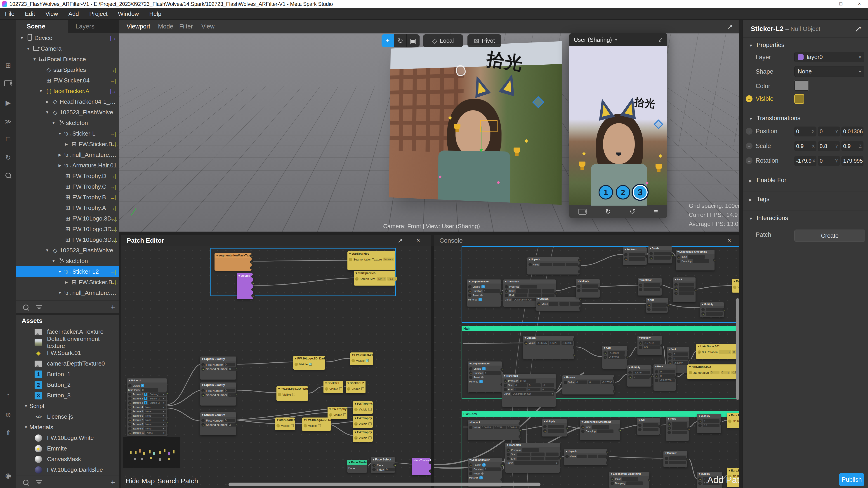 This screenshot has width=868, height=488. What do you see at coordinates (357, 463) in the screenshot?
I see `node-header: ▾ Face Finder` at bounding box center [357, 463].